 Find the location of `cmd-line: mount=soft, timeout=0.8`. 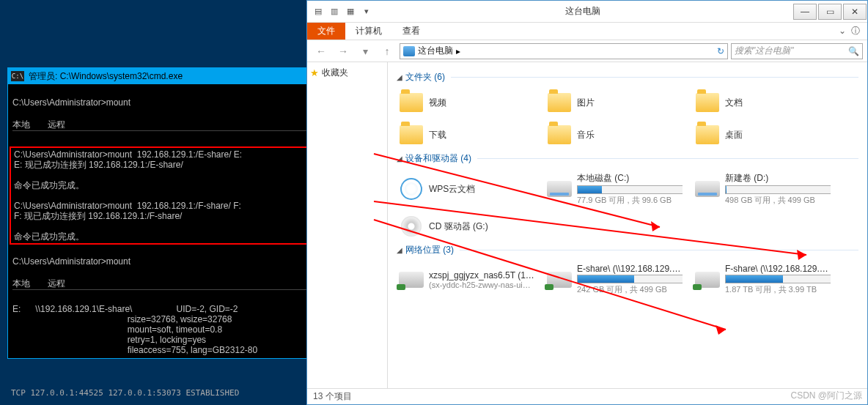

cmd-line: mount=soft, timeout=0.8 is located at coordinates (117, 330).